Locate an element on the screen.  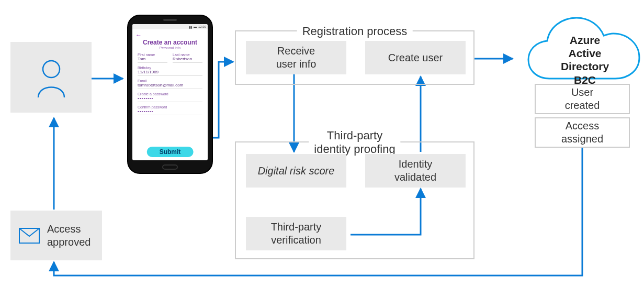
lastname-value: Robertson is located at coordinates (187, 60).